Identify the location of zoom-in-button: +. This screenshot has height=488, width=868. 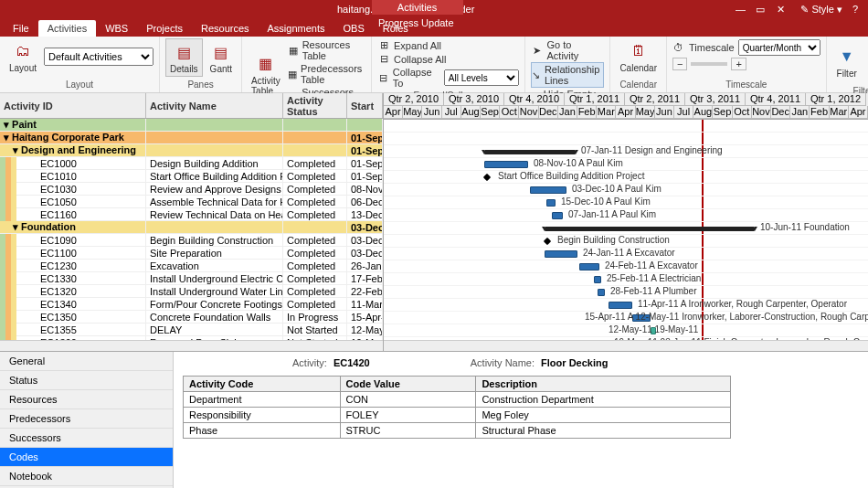
(738, 64).